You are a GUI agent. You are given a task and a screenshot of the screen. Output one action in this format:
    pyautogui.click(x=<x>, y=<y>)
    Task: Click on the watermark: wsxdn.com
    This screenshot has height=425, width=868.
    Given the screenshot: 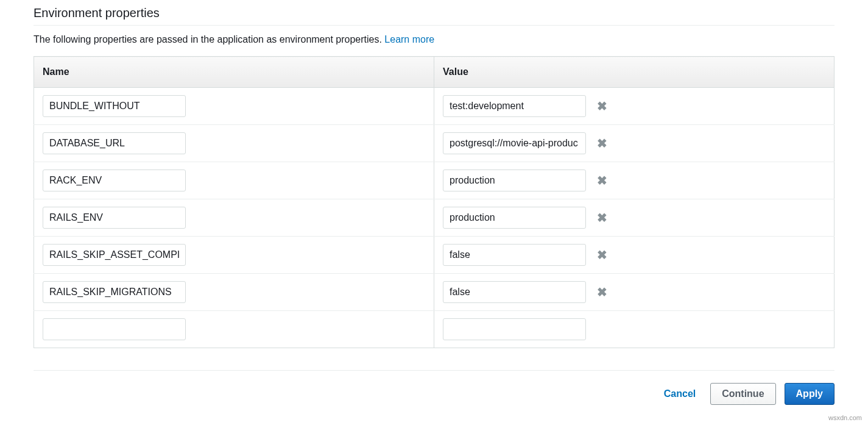 What is the action you would take?
    pyautogui.click(x=845, y=418)
    